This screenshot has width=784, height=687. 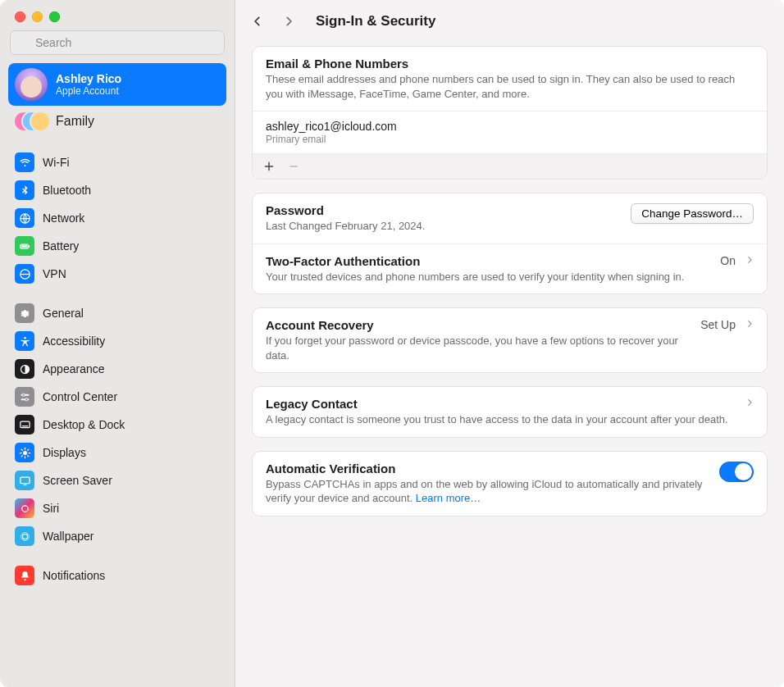 What do you see at coordinates (117, 84) in the screenshot?
I see `sidebar-item-apple-account: Ashley Rico Apple Account` at bounding box center [117, 84].